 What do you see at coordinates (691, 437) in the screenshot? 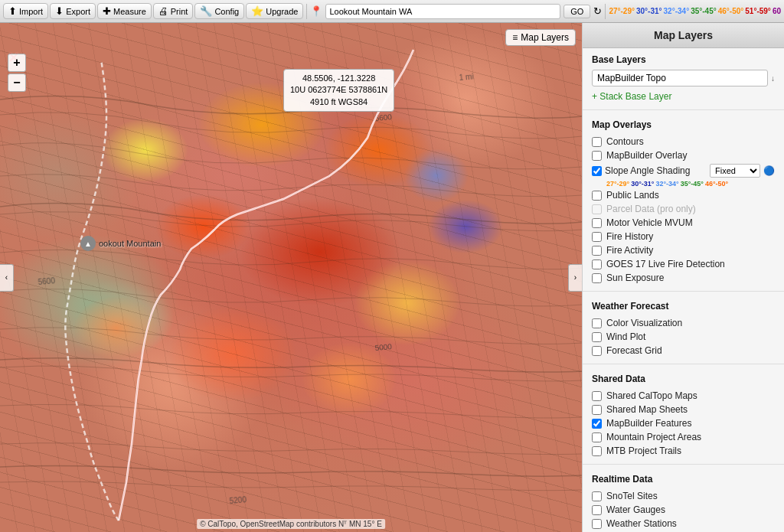
I see `mountain-project-label: Mountain Project Areas` at bounding box center [691, 437].